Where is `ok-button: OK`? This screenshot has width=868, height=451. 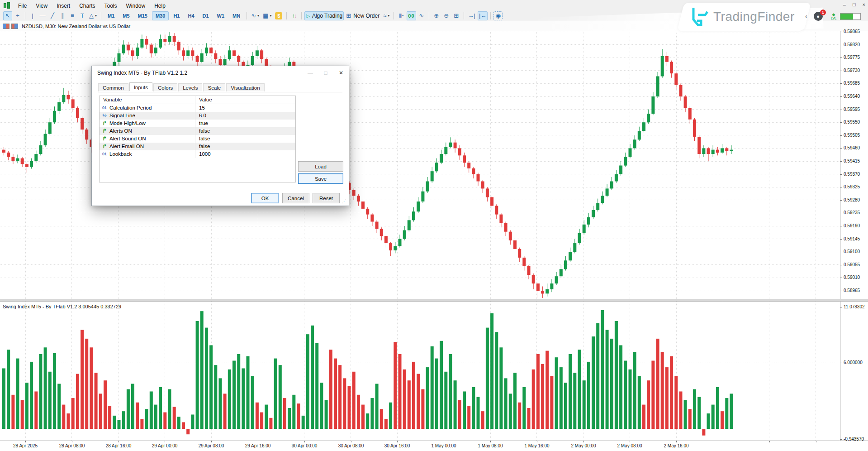 ok-button: OK is located at coordinates (265, 198).